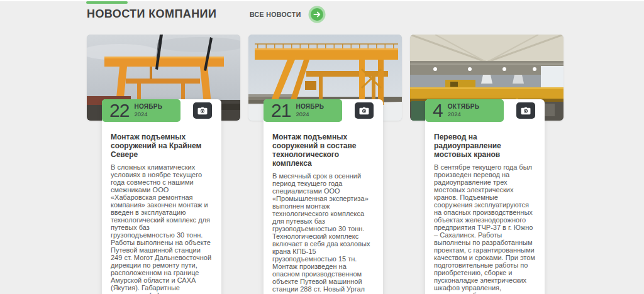 This screenshot has width=644, height=294. Describe the element at coordinates (487, 78) in the screenshot. I see `news-card: 4 ОКТЯБРЬ 2024 Перевод на радиоуправлени…` at that location.